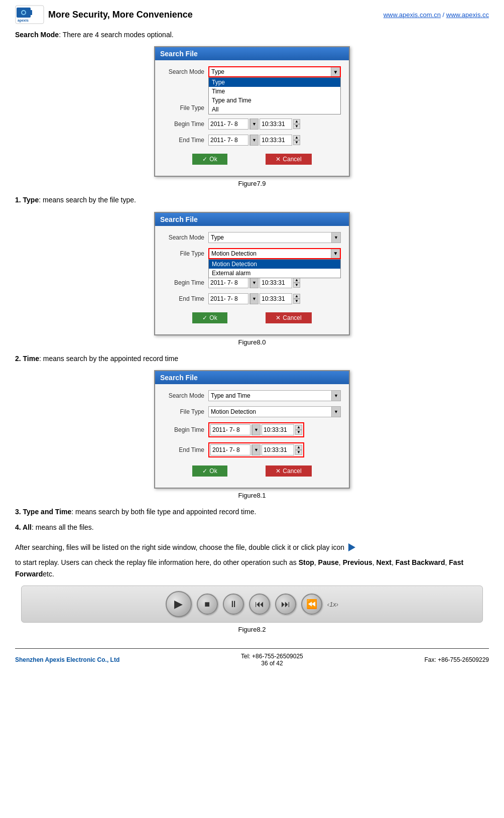 The image size is (504, 818). I want to click on figure79-begintime-spinner: ▲ ▼, so click(297, 124).